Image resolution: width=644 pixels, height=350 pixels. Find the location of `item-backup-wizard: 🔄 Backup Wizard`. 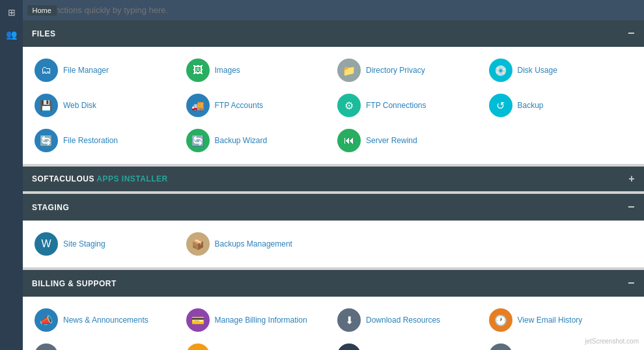

item-backup-wizard: 🔄 Backup Wizard is located at coordinates (258, 141).